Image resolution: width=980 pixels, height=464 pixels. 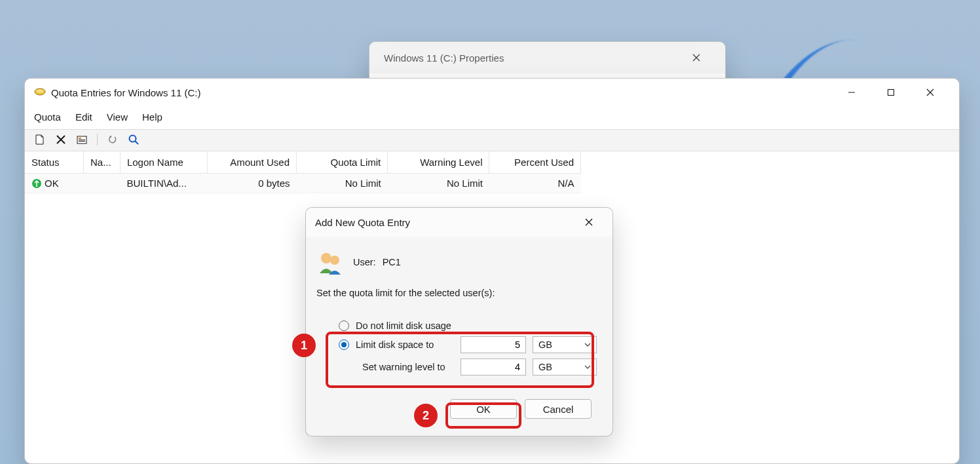 What do you see at coordinates (545, 367) in the screenshot?
I see `warning-unit-text: GB` at bounding box center [545, 367].